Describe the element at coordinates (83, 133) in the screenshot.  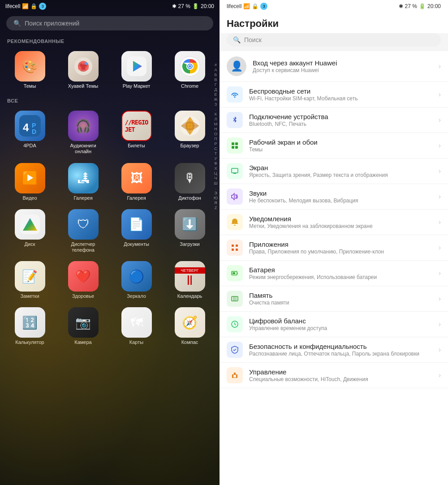
I see `app-audiobooks: 🎧 Аудиокниги онлайн` at that location.